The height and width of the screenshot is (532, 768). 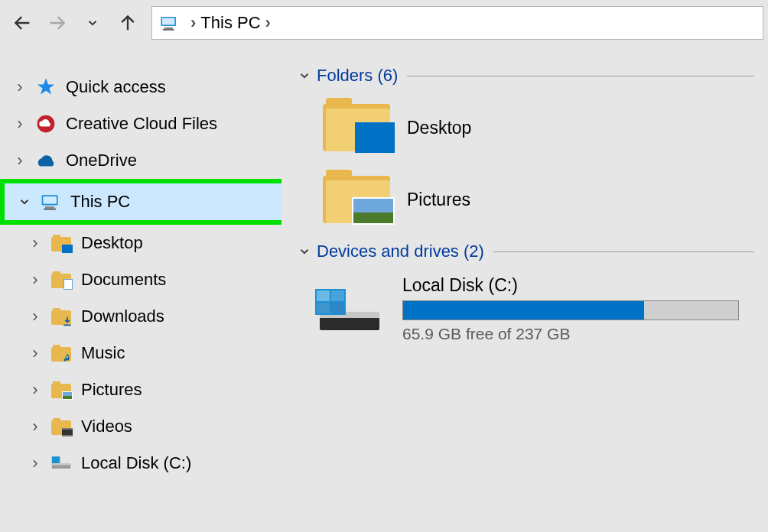 I want to click on nav-label: Music, so click(x=103, y=353).